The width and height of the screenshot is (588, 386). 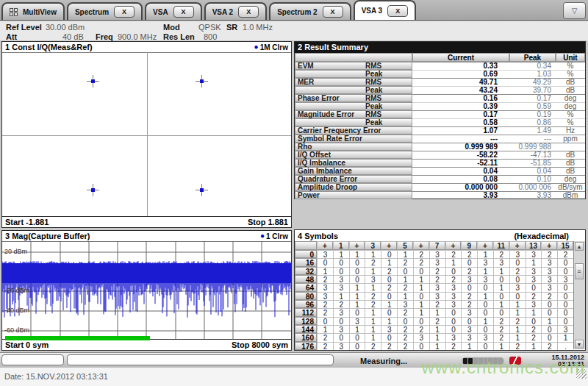 What do you see at coordinates (341, 246) in the screenshot?
I see `symbols-col-header: 1` at bounding box center [341, 246].